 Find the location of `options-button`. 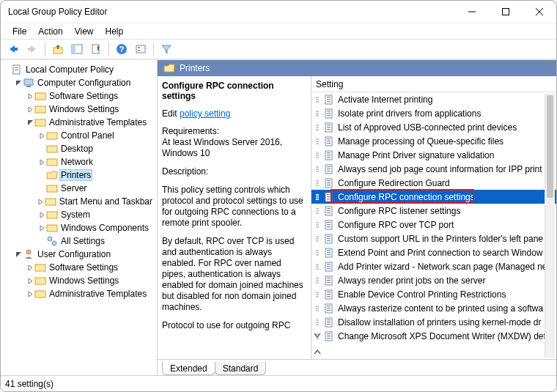

options-button is located at coordinates (141, 49).